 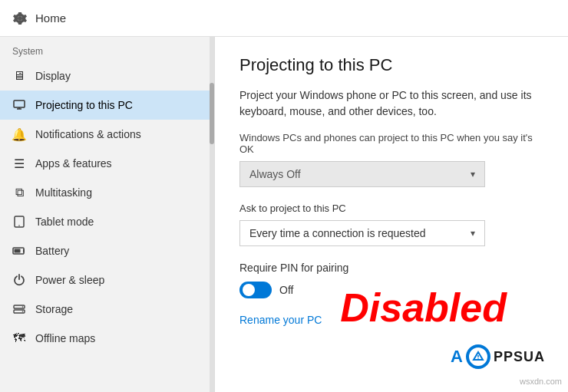 I want to click on power-icon, so click(x=19, y=280).